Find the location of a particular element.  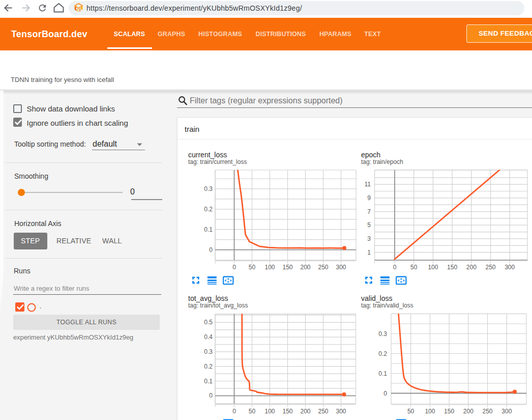

svg-text: 11 is located at coordinates (368, 184).